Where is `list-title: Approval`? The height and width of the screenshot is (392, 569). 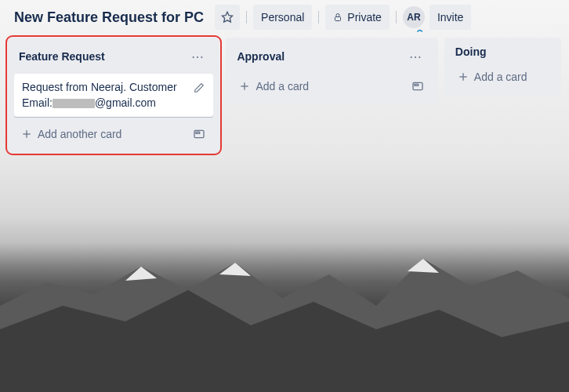
list-title: Approval is located at coordinates (321, 56).